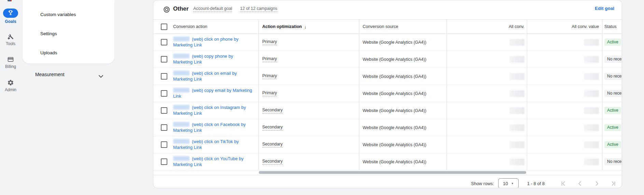 This screenshot has height=195, width=644. I want to click on table-row: (web) click on TikTok by Marketing Link …, so click(388, 145).